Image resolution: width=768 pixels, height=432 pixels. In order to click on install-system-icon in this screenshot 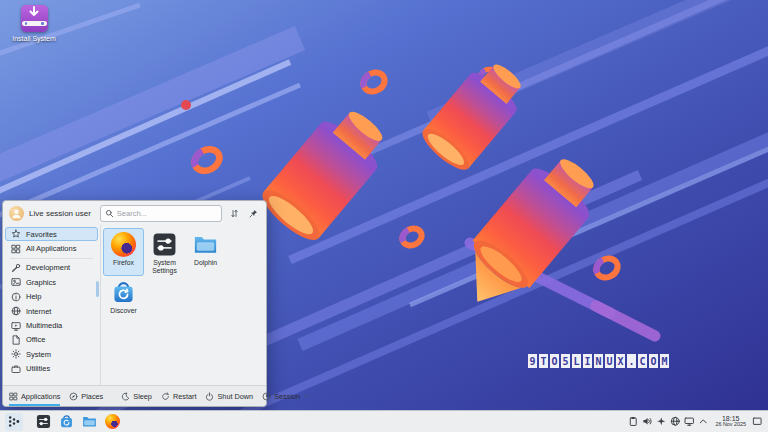, I will do `click(34, 18)`.